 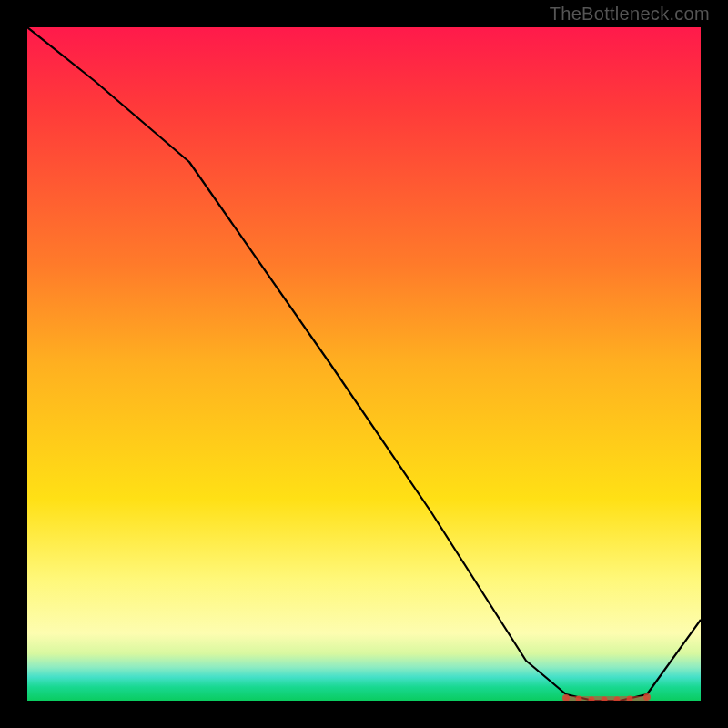 I want to click on watermark-text: TheBottleneck.com, so click(x=630, y=15).